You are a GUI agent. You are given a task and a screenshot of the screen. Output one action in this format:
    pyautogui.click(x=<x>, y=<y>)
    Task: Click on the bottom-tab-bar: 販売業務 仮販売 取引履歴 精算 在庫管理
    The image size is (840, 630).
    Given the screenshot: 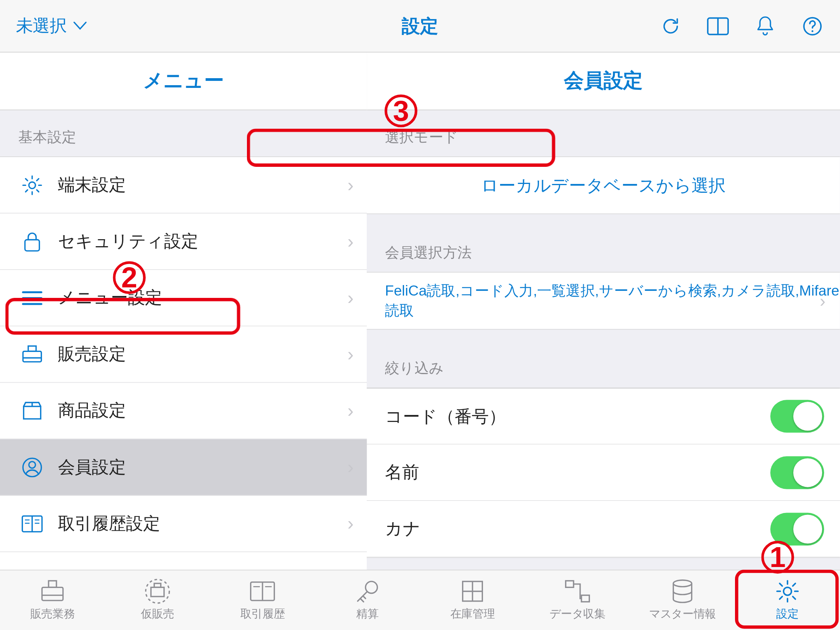 What is the action you would take?
    pyautogui.click(x=420, y=600)
    